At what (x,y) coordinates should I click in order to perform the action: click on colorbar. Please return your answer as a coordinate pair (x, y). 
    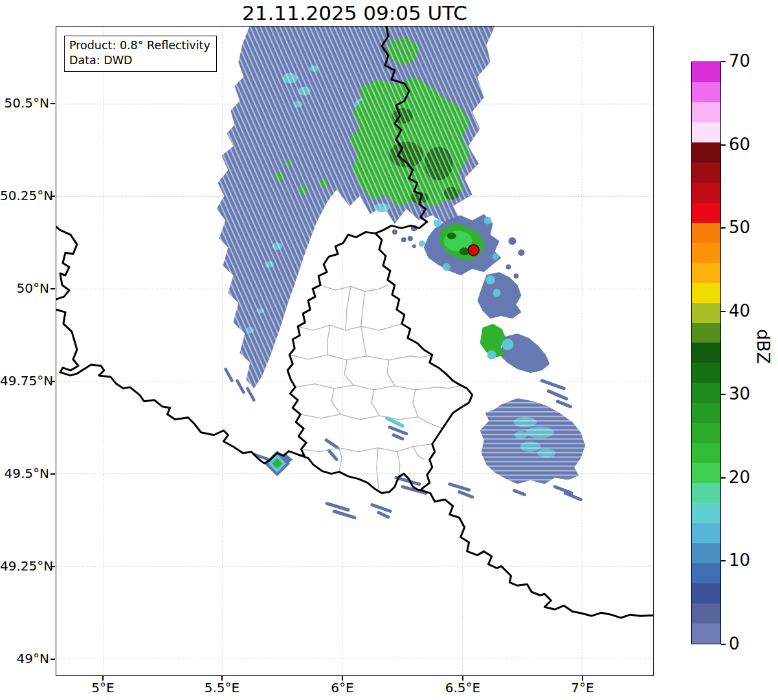
    Looking at the image, I should click on (706, 353).